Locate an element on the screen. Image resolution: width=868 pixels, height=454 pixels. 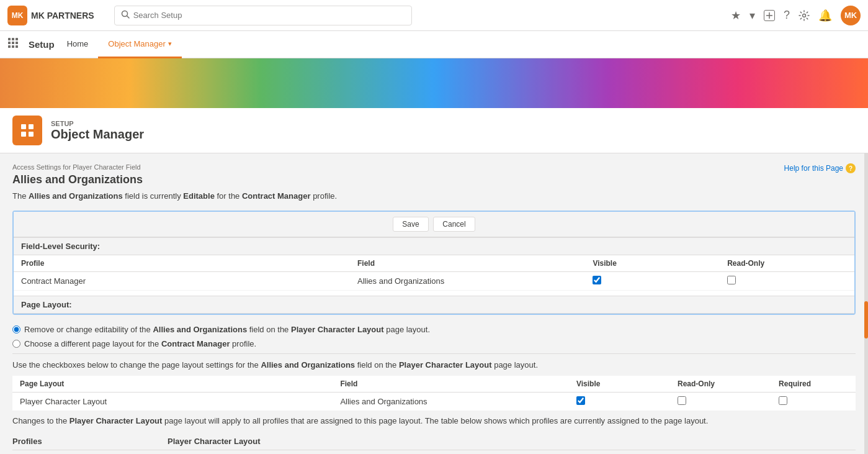
favorites-button: ★ is located at coordinates (736, 16).